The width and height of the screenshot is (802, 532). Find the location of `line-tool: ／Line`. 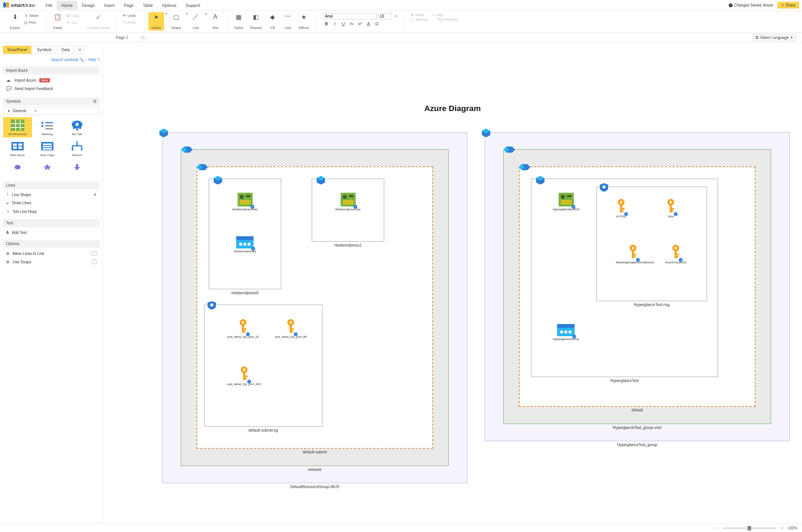

line-tool: ／Line is located at coordinates (196, 21).